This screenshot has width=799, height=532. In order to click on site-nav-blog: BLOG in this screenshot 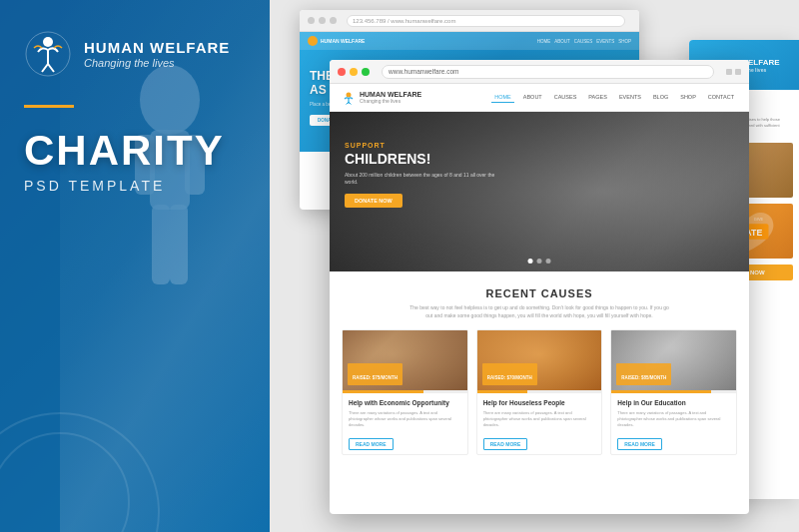, I will do `click(661, 98)`.